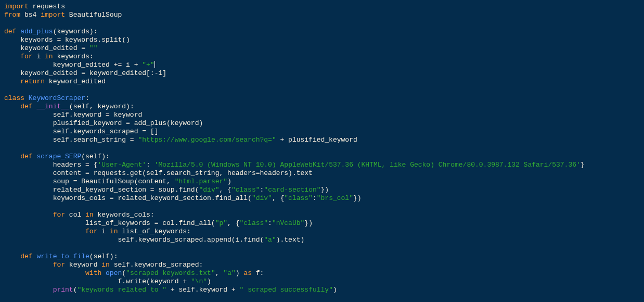 Image resolution: width=644 pixels, height=302 pixels. Describe the element at coordinates (57, 98) in the screenshot. I see `token-fn: KeywordScraper` at that location.